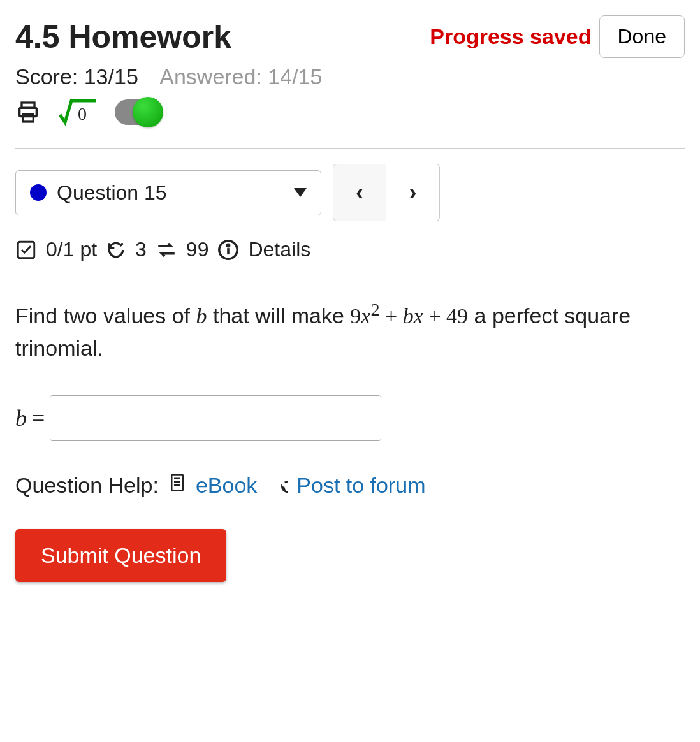  What do you see at coordinates (112, 193) in the screenshot?
I see `question-selector-label: Question 15` at bounding box center [112, 193].